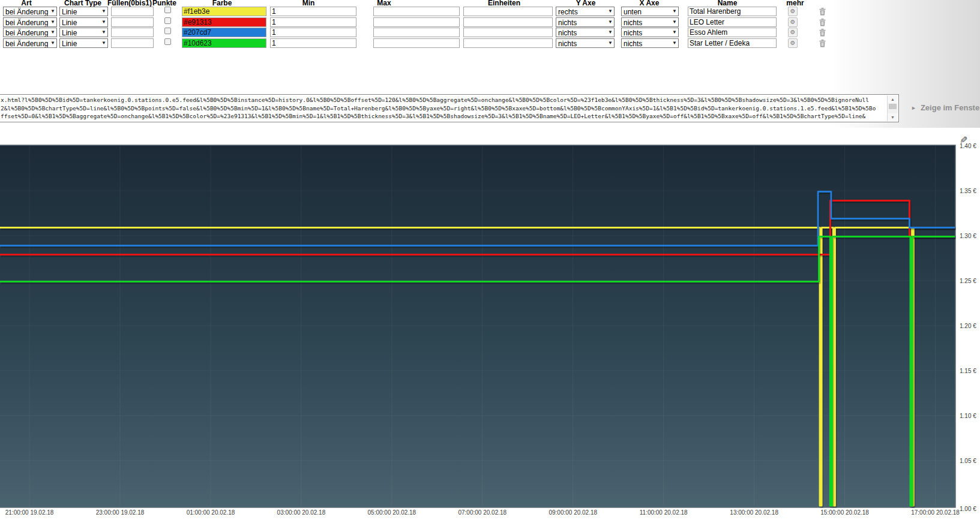 The height and width of the screenshot is (520, 980). What do you see at coordinates (893, 100) in the screenshot?
I see `scroll-up-icon: ▲` at bounding box center [893, 100].